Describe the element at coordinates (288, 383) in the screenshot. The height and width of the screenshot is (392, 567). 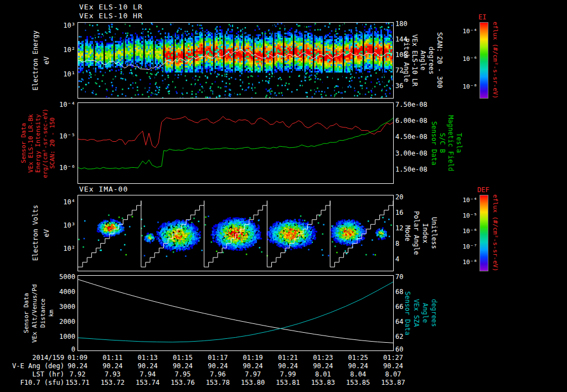
I see `ancillary-value: 153.81` at that location.